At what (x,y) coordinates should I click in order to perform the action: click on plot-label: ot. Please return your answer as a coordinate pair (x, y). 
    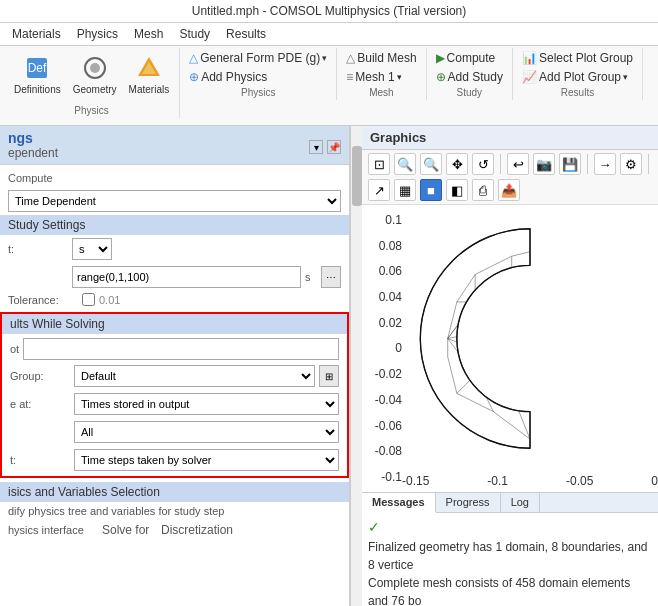
    Looking at the image, I should click on (14, 349).